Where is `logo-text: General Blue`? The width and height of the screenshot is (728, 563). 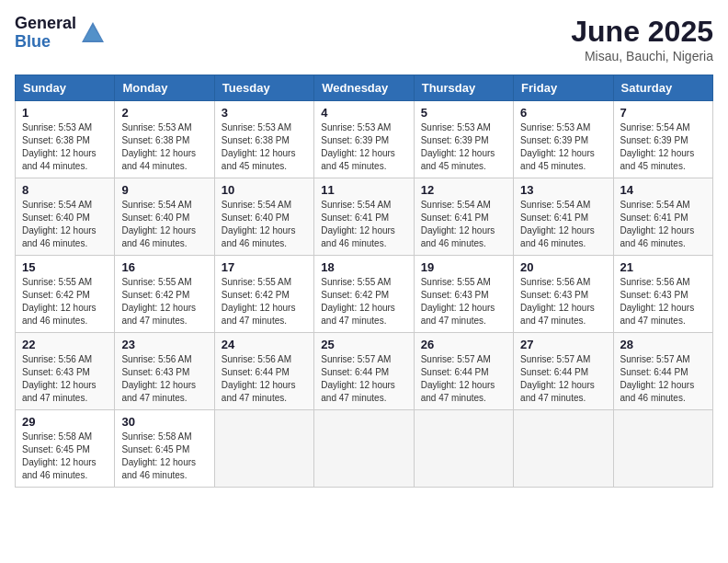 logo-text: General Blue is located at coordinates (46, 33).